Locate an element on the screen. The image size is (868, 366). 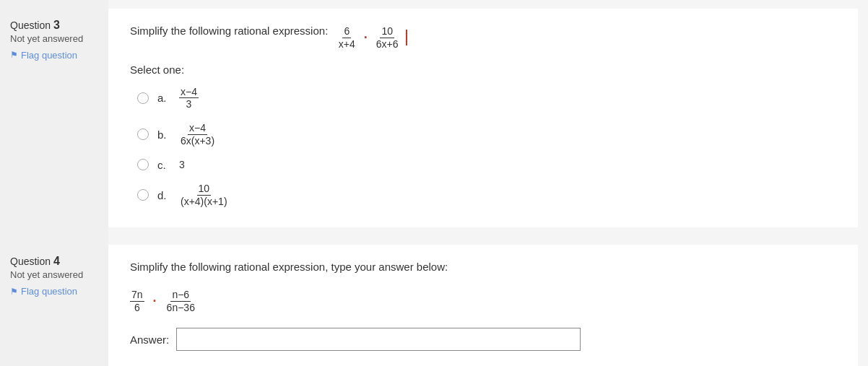
q4-frac2-num: n−6 is located at coordinates (181, 295).